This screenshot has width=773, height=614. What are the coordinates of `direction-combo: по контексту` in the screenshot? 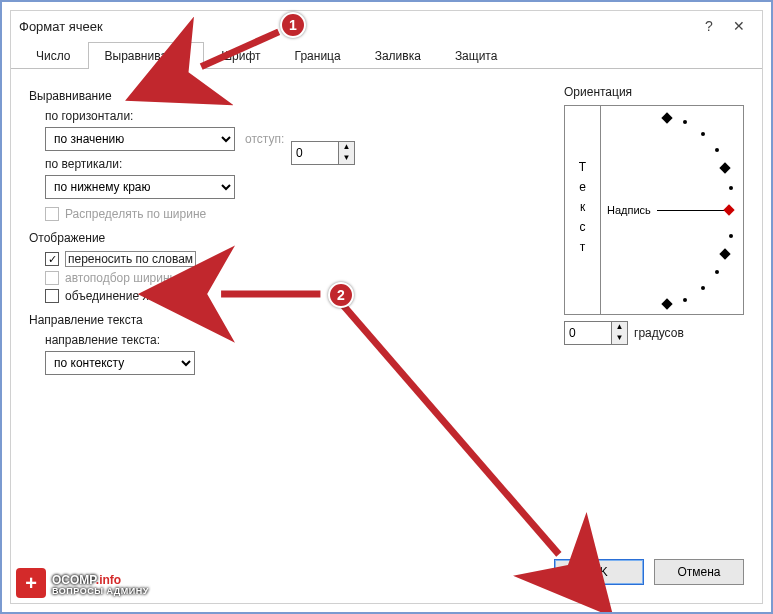 It's located at (120, 363).